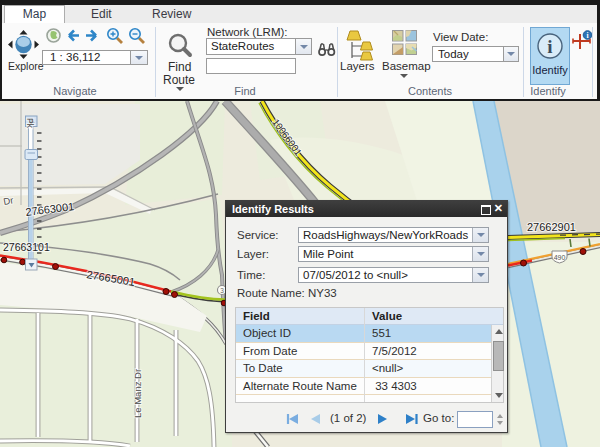  What do you see at coordinates (26, 247) in the screenshot?
I see `svg-text: 27663101` at bounding box center [26, 247].